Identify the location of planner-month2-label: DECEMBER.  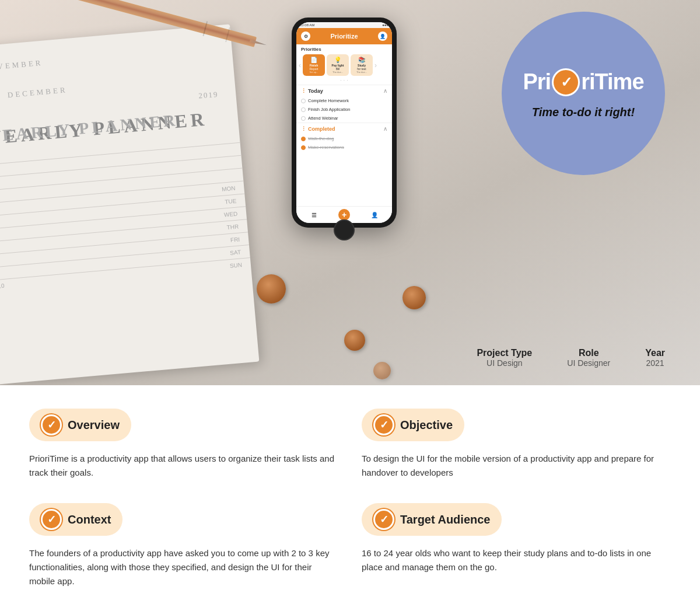
(37, 92).